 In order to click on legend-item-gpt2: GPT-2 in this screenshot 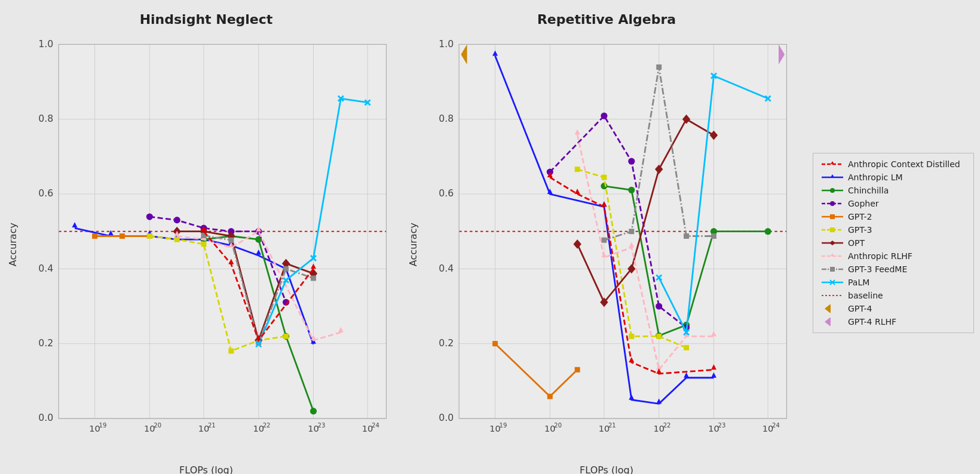, I will do `click(893, 217)`.